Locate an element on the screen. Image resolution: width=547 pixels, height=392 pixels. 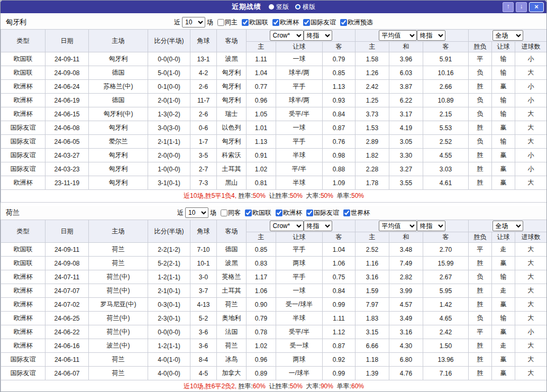
cell-date: 24-06-19 is located at coordinates (67, 101).